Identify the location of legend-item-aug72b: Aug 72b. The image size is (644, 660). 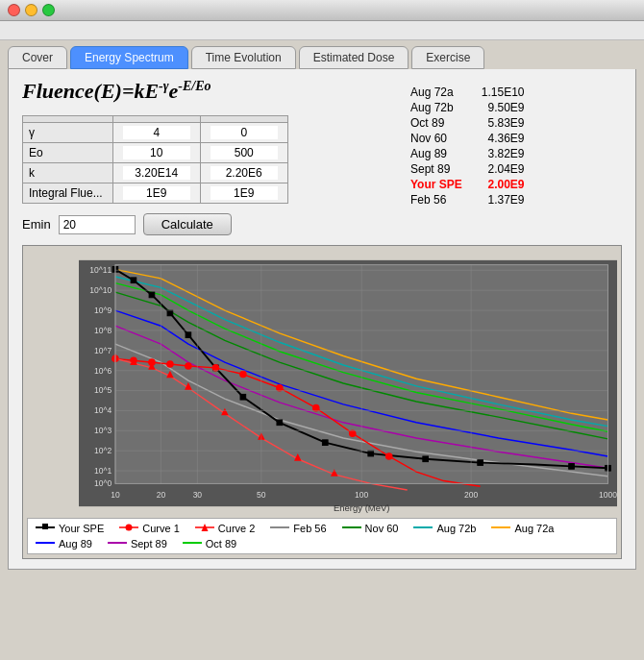
(444, 528).